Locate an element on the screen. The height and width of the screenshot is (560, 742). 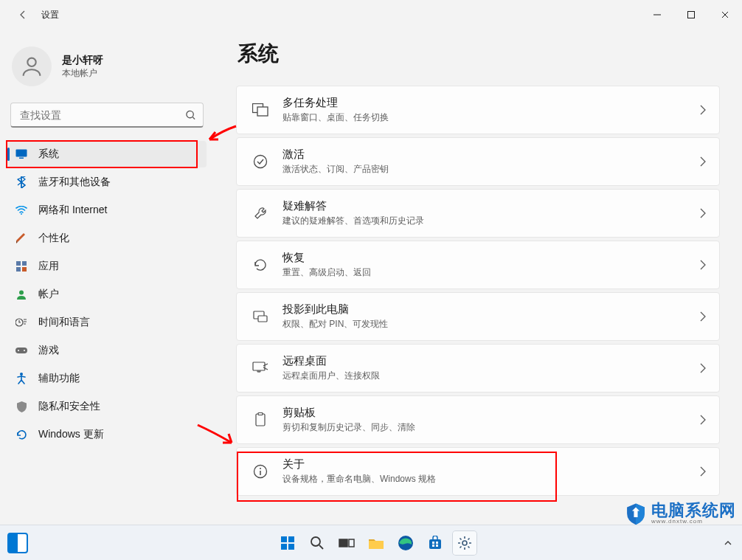
card-subtitle: 重置、高级启动、返回 is located at coordinates (491, 273).